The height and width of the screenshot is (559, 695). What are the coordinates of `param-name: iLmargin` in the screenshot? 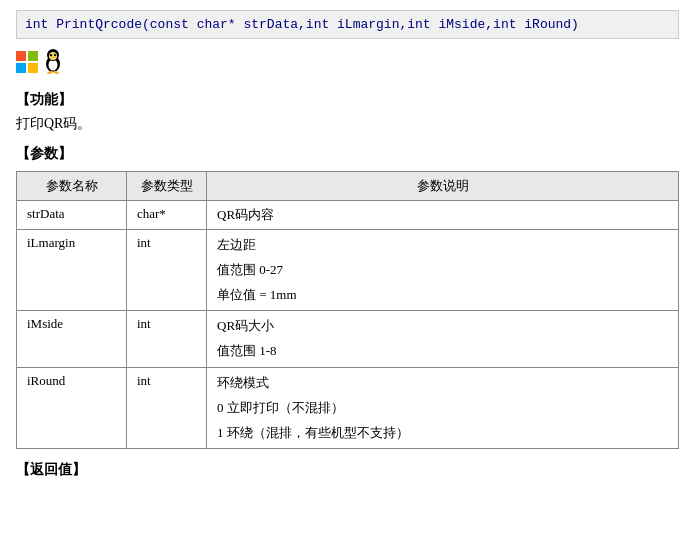 It's located at (72, 270).